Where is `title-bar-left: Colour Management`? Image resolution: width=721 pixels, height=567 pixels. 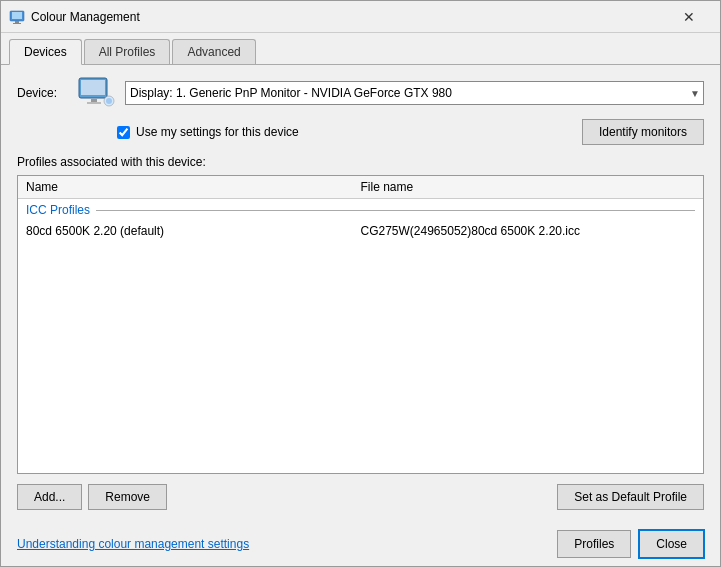
title-bar-left: Colour Management is located at coordinates (74, 17).